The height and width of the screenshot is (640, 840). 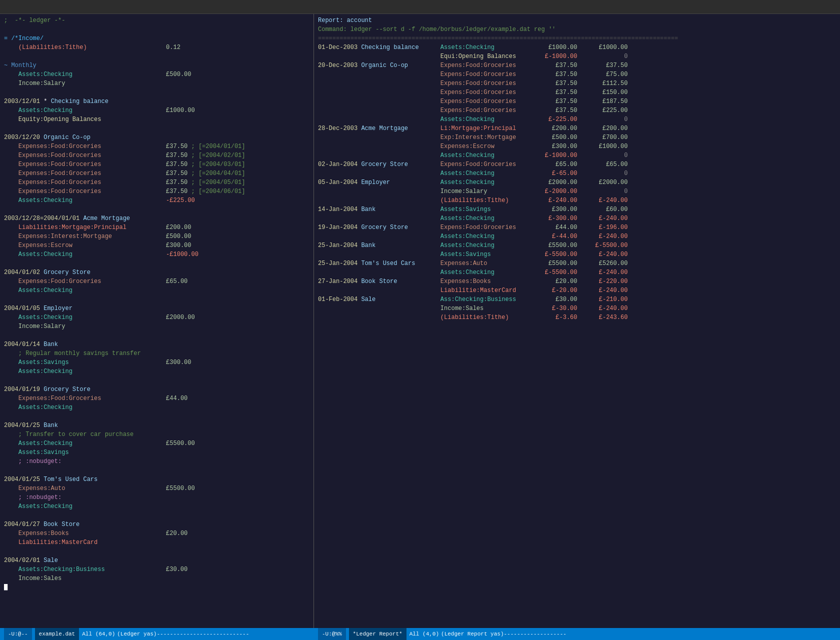 What do you see at coordinates (161, 634) in the screenshot?
I see `status-bar-left: -U:@-- example.dat All (64,0) (Ledger ya…` at bounding box center [161, 634].